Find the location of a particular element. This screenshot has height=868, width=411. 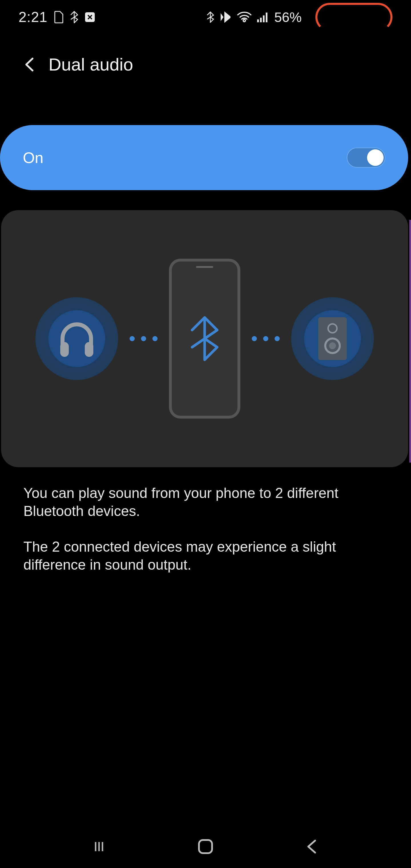

speaker-woofer is located at coordinates (333, 346).